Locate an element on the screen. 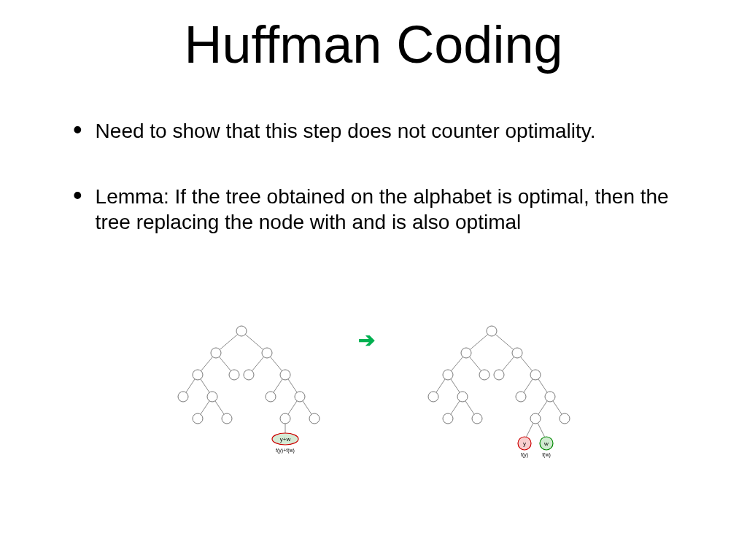  bullet-text: Need to show that this step does not cou… is located at coordinates (346, 131).